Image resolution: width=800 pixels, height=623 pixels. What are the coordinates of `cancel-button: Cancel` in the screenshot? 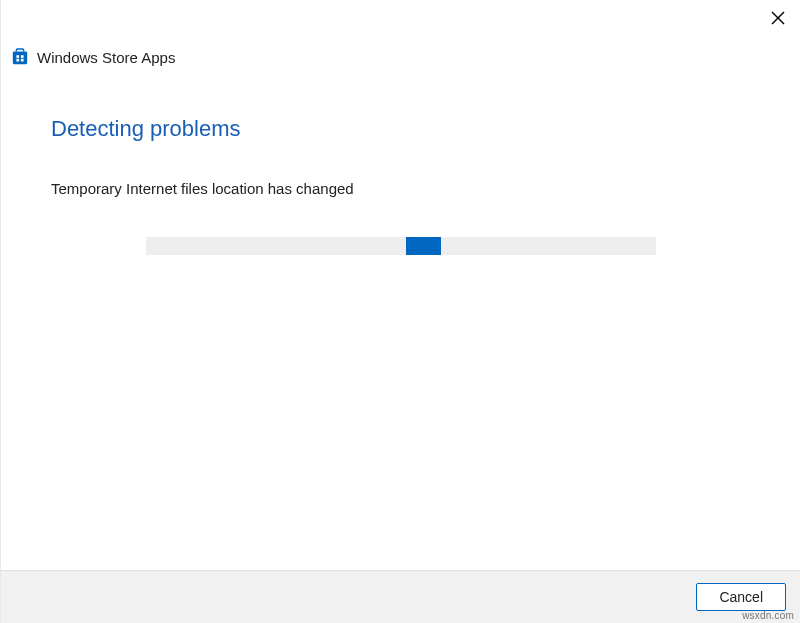 It's located at (741, 597).